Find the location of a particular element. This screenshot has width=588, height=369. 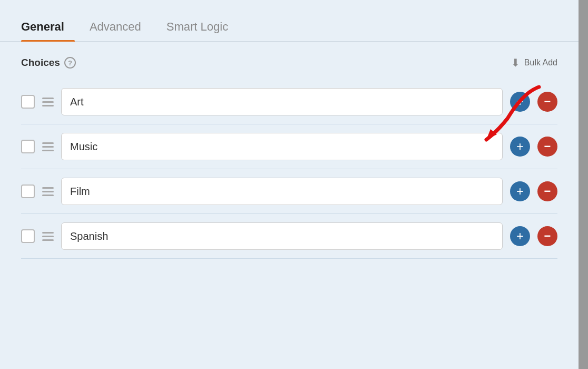

bulk-add-label: Bulk Add is located at coordinates (541, 63).